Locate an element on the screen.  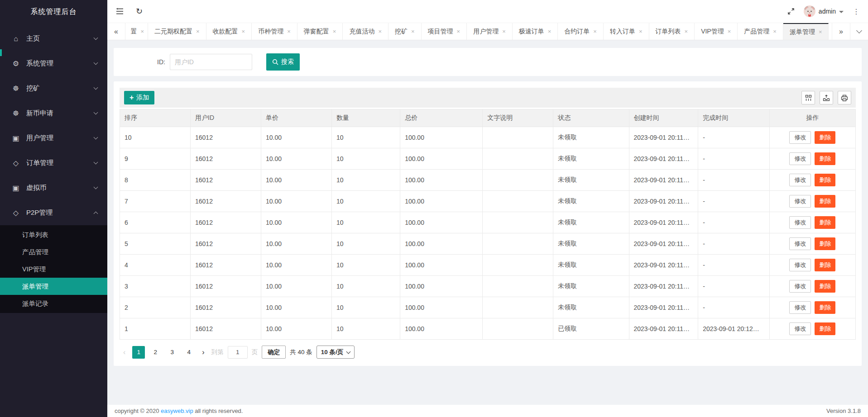
sidebar-item-用户管理: ▣用户管理 is located at coordinates (53, 138).